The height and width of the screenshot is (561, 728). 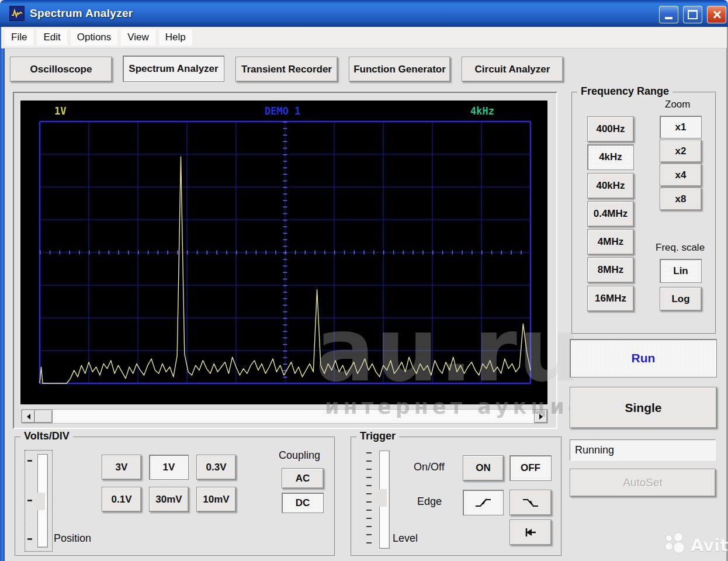 I want to click on voltsdiv-1v-button: 1V, so click(x=169, y=468).